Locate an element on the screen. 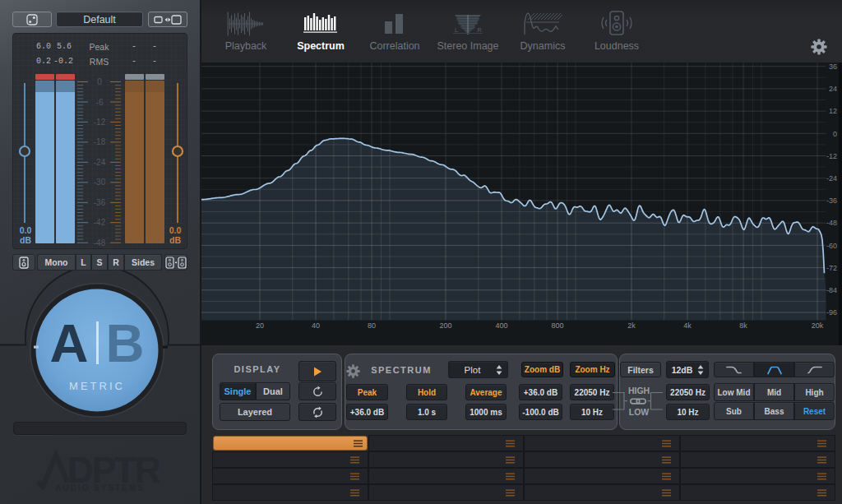  svg-text: 4k is located at coordinates (687, 326).